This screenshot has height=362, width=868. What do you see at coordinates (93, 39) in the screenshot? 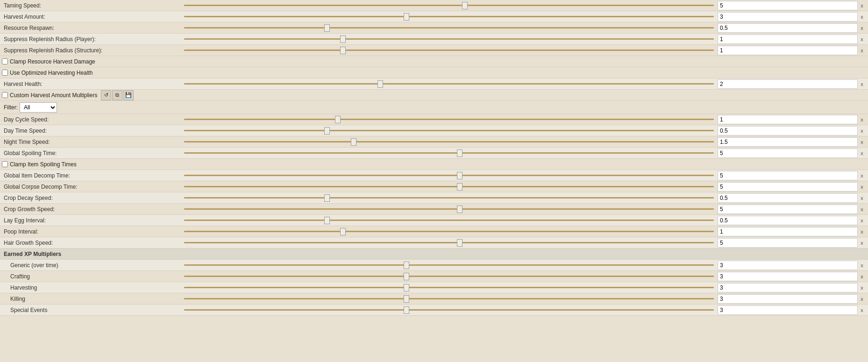
I see `slider-label-3: Suppress Replenish Radius (Player):` at bounding box center [93, 39].